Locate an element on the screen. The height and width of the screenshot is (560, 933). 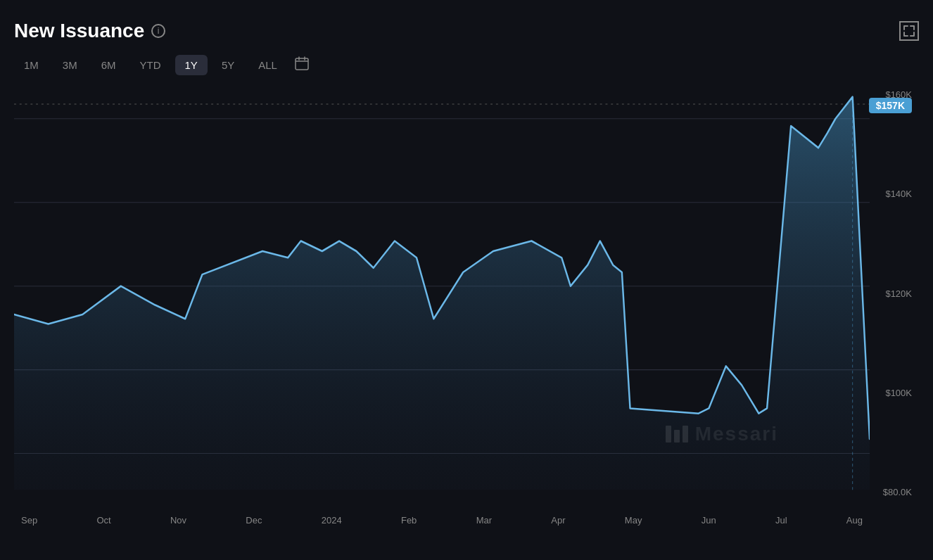
x-label-2024: 2024 is located at coordinates (332, 521).